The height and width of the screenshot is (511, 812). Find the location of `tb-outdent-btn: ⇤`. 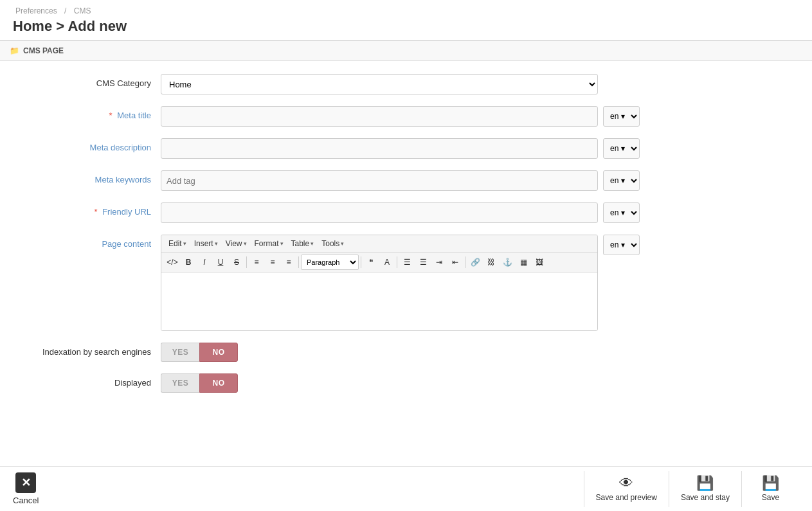

tb-outdent-btn: ⇤ is located at coordinates (455, 262).